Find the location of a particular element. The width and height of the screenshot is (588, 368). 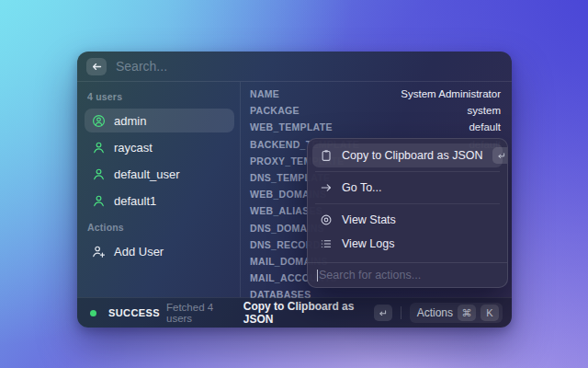

user-circle-icon is located at coordinates (99, 121).